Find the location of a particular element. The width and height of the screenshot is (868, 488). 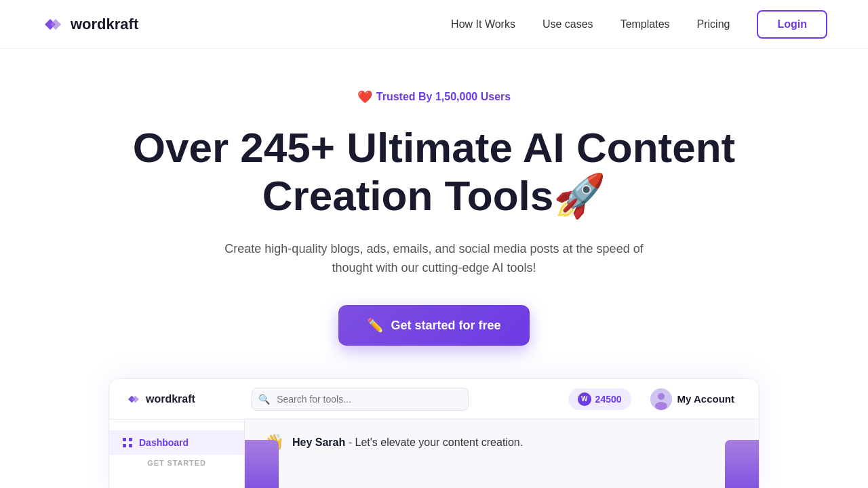

app-topbar: wordkraft 🔍 W 24500 is located at coordinates (434, 399).